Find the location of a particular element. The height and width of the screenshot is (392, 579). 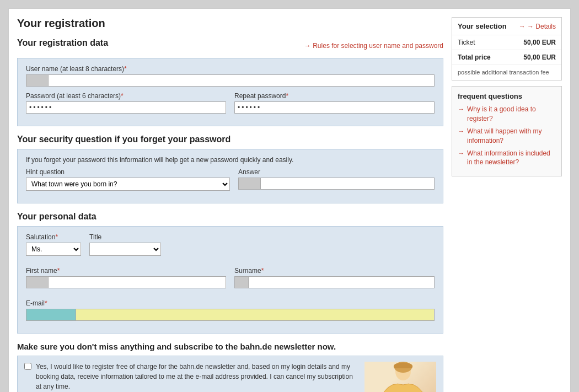

username-field-group: User name (at least 8 characters)* is located at coordinates (230, 76).